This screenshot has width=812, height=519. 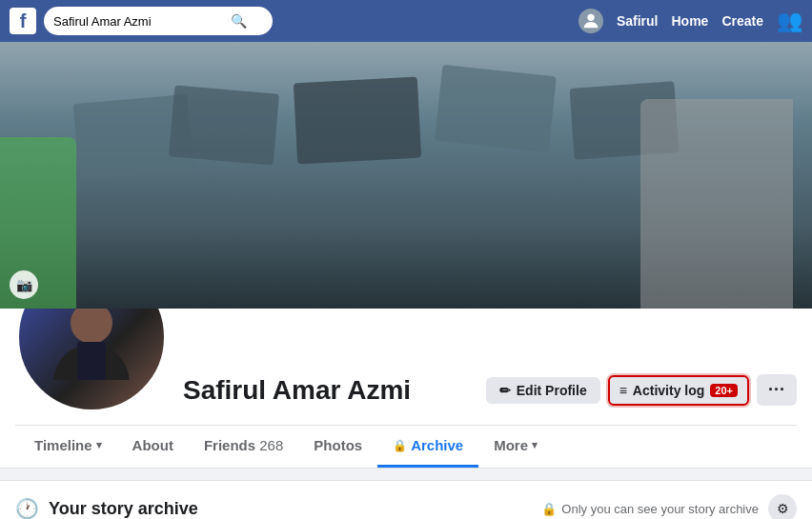 I want to click on tab-more: More ▾, so click(x=516, y=447).